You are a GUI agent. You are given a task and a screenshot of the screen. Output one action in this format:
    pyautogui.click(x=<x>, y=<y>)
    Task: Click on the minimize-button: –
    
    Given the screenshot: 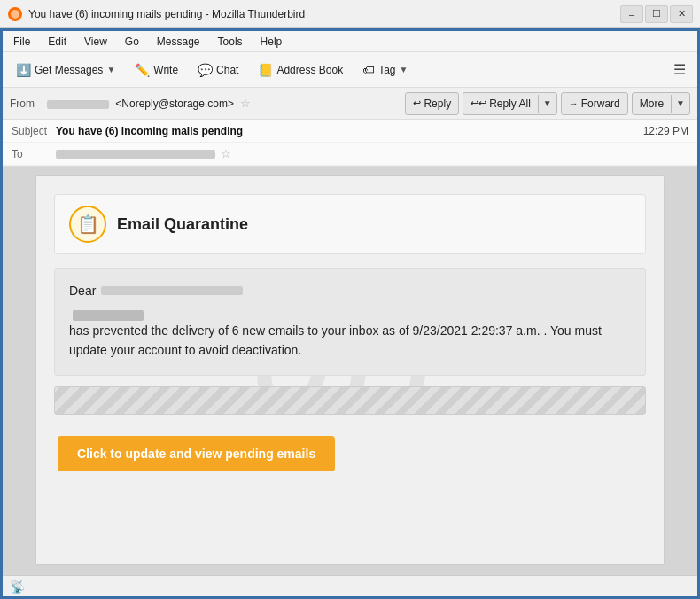 What is the action you would take?
    pyautogui.click(x=632, y=14)
    